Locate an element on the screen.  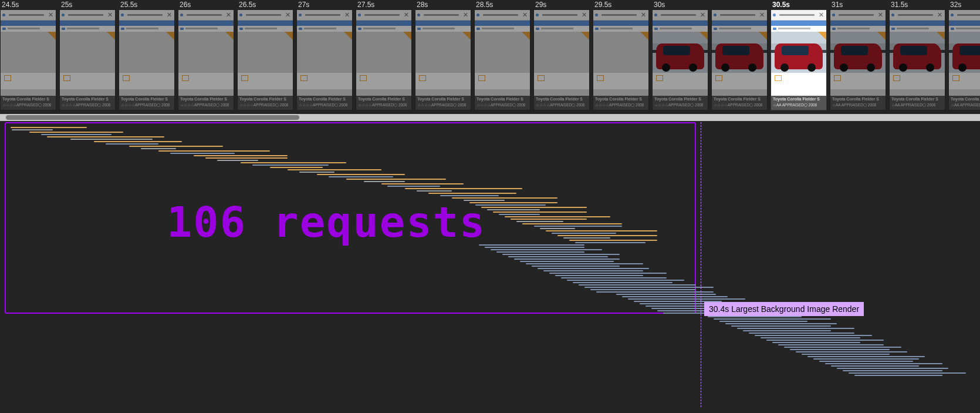
filmstrip-frame: 26sToyota Corolla Fielder S☆☆☆☆APPRAISED… is located at coordinates (206, 55).